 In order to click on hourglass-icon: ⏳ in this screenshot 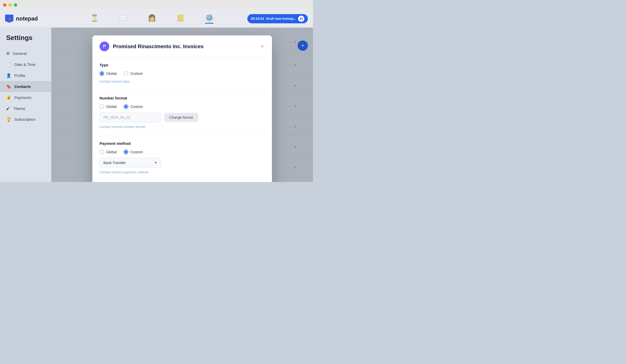, I will do `click(94, 18)`.